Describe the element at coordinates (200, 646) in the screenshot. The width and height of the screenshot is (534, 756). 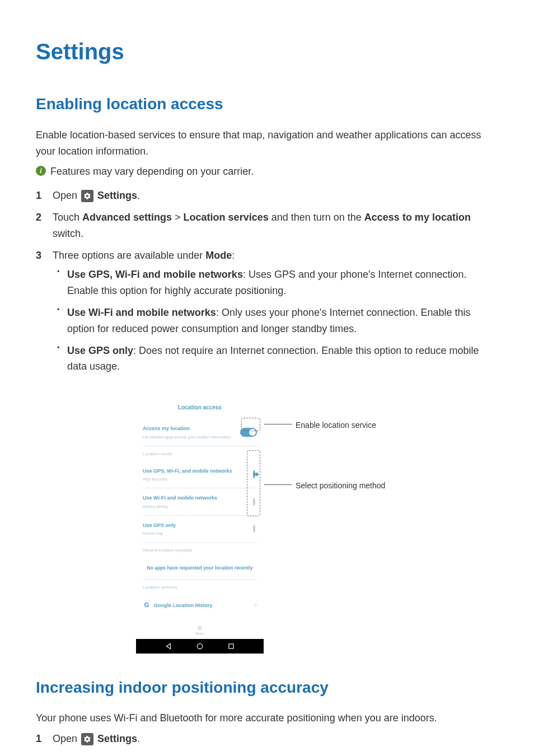
I see `nav-bar` at that location.